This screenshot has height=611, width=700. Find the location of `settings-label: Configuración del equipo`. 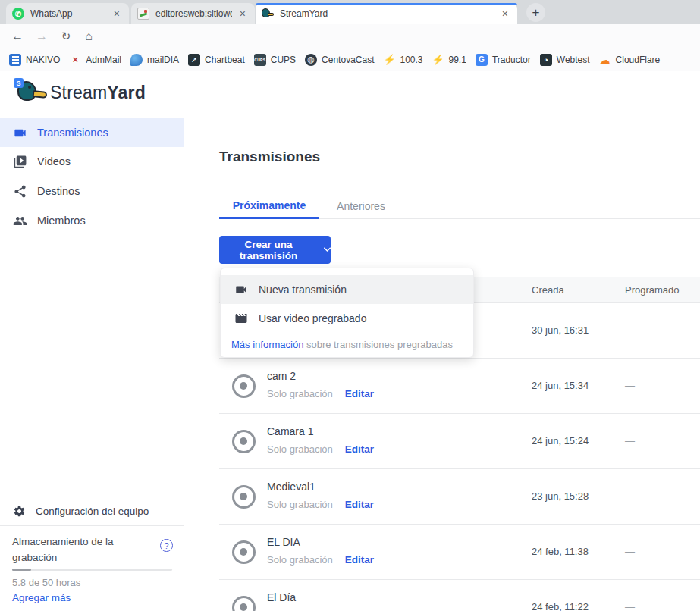

settings-label: Configuración del equipo is located at coordinates (93, 511).